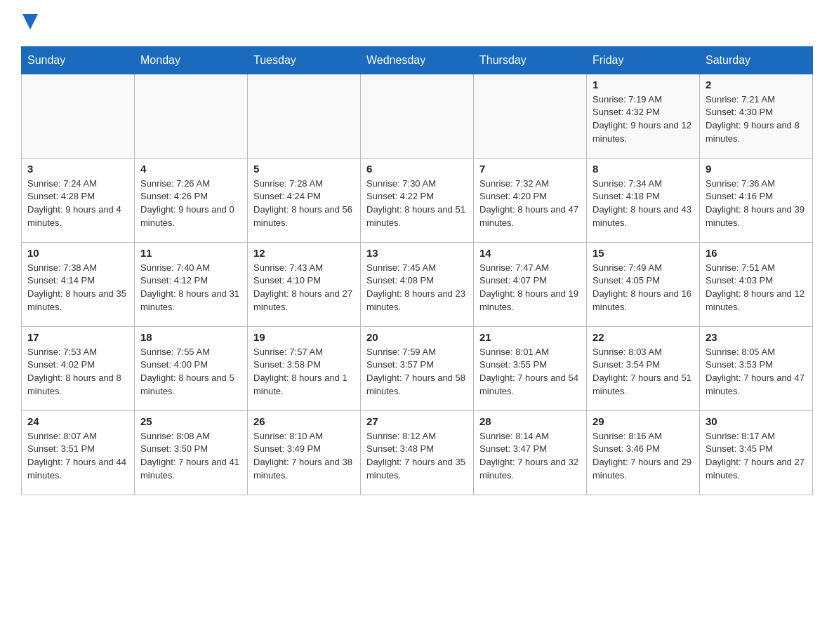  I want to click on day-info: Sunrise: 7:51 AMSunset: 4:03 PMDaylight:…, so click(756, 288).